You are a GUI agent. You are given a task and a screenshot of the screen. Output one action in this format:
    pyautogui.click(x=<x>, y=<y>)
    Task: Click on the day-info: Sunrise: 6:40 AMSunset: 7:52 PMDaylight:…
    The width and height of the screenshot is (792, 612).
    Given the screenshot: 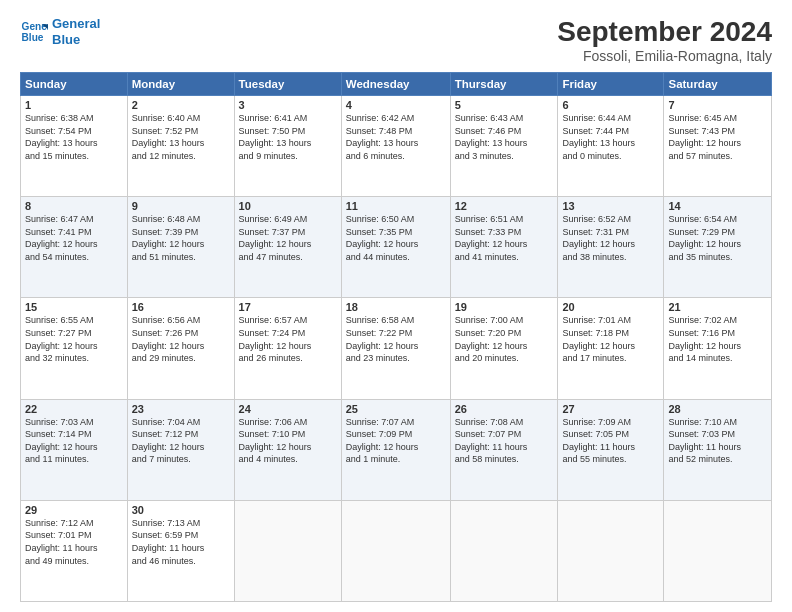 What is the action you would take?
    pyautogui.click(x=181, y=137)
    